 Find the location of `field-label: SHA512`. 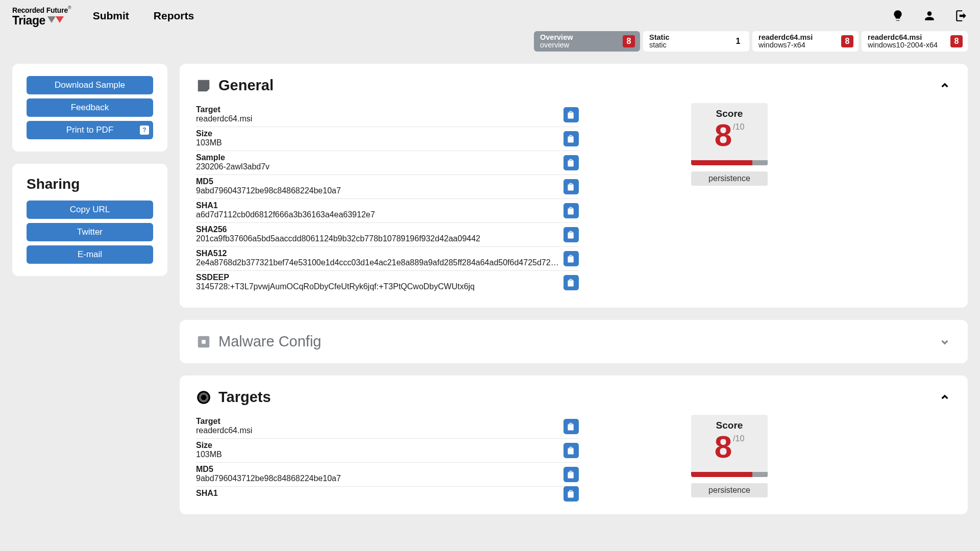

field-label: SHA512 is located at coordinates (387, 254).